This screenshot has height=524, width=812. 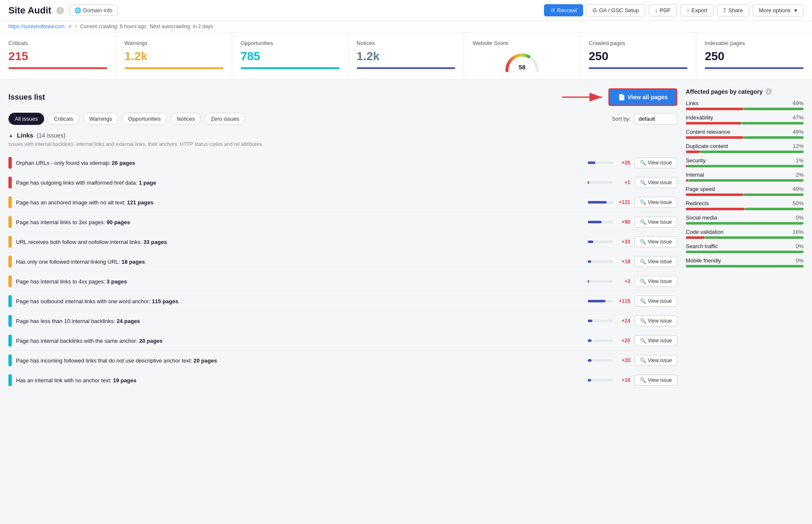 I want to click on tab-zero-issues: Zero issues, so click(x=225, y=119).